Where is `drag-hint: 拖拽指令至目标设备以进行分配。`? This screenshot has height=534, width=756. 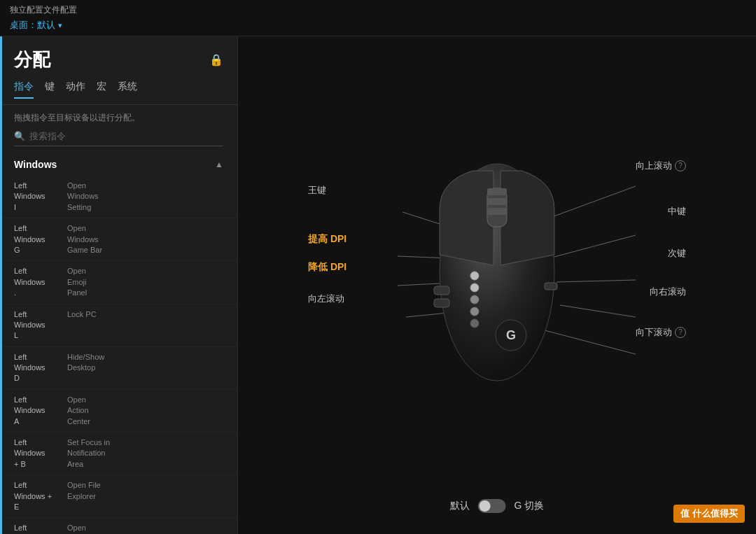 drag-hint: 拖拽指令至目标设备以进行分配。 is located at coordinates (119, 118).